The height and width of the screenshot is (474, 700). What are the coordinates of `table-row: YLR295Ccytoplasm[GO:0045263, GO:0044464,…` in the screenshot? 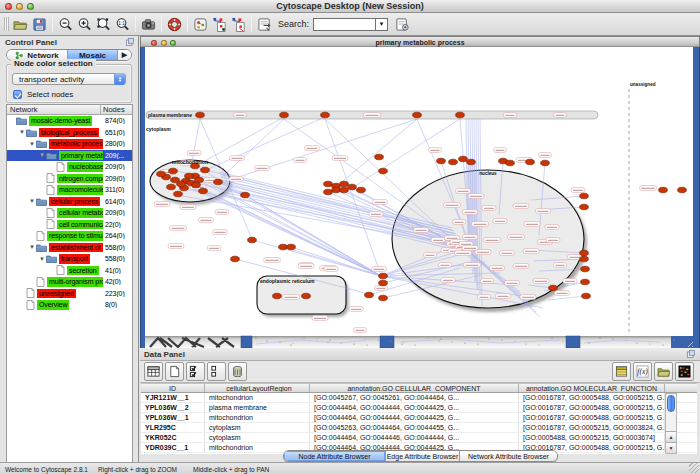 It's located at (419, 428).